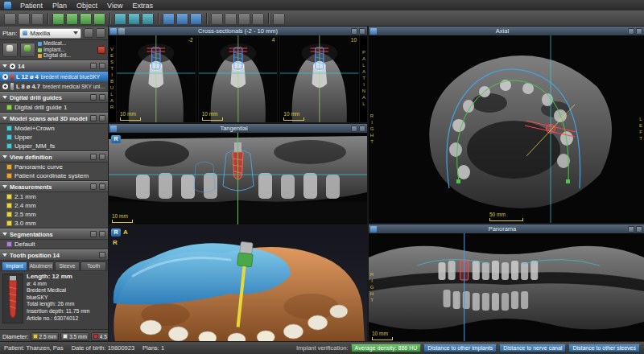 The image size is (644, 354). Describe the element at coordinates (54, 187) in the screenshot. I see `panel-header: Measurements` at that location.